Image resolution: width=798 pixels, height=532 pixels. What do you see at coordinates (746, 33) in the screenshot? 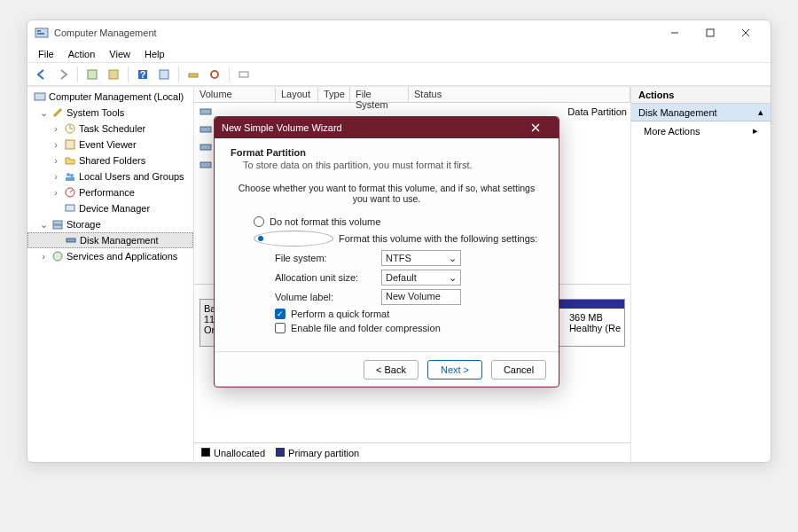
I see `close-button` at bounding box center [746, 33].